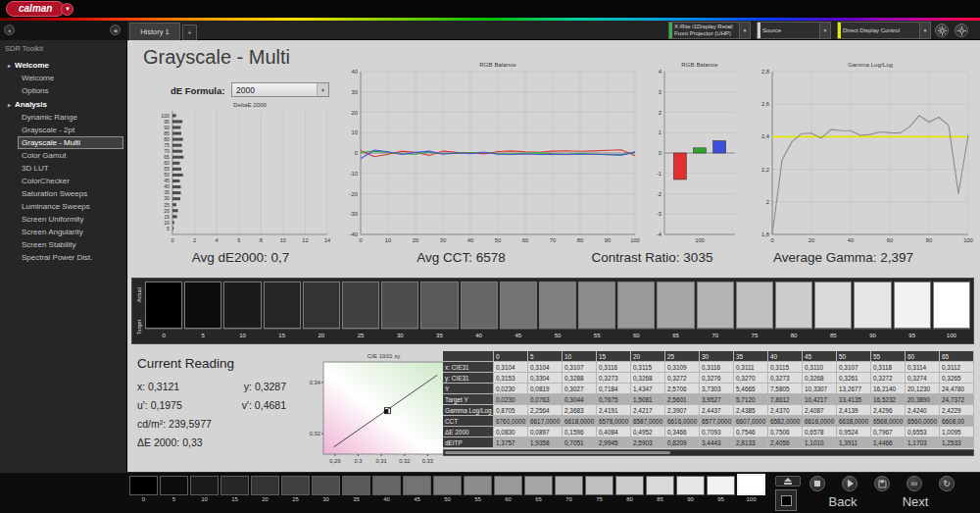 The width and height of the screenshot is (980, 513). I want to click on options-gear-icon, so click(961, 30).